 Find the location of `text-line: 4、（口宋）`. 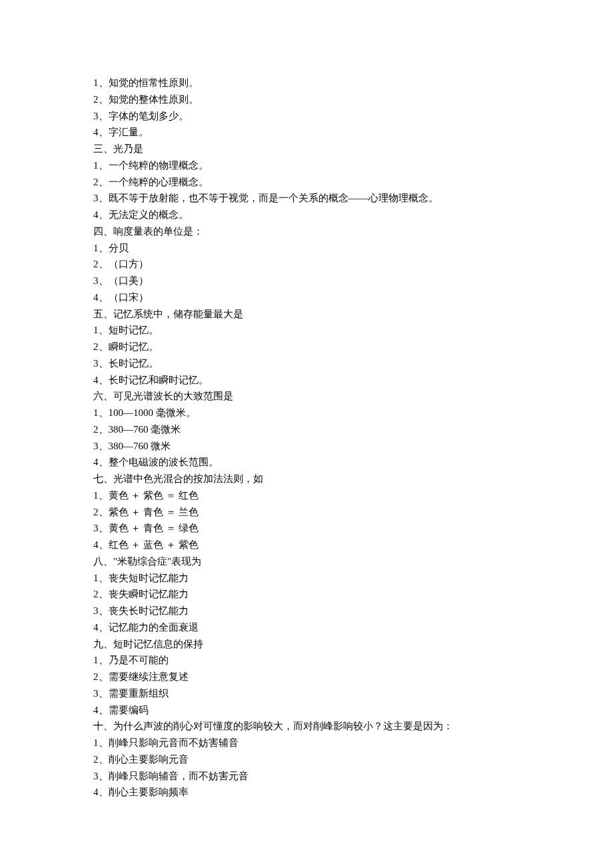

text-line: 4、（口宋） is located at coordinates (313, 297).